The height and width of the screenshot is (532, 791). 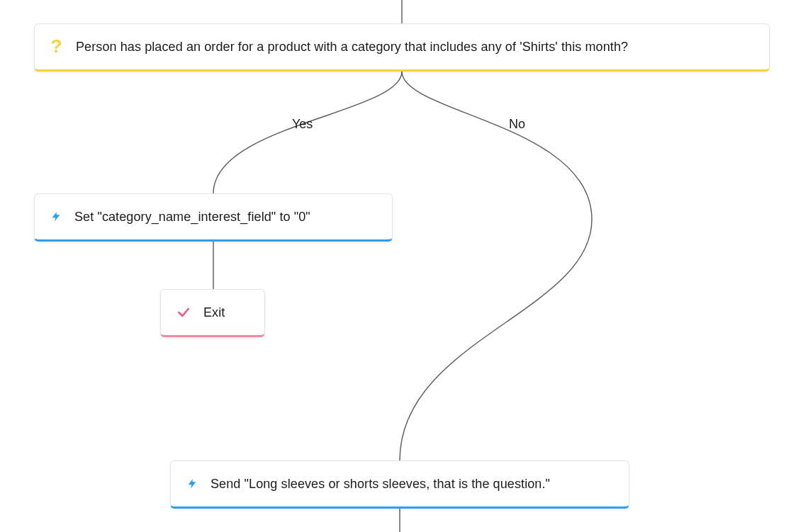 What do you see at coordinates (302, 125) in the screenshot?
I see `branch-label-yes: Yes` at bounding box center [302, 125].